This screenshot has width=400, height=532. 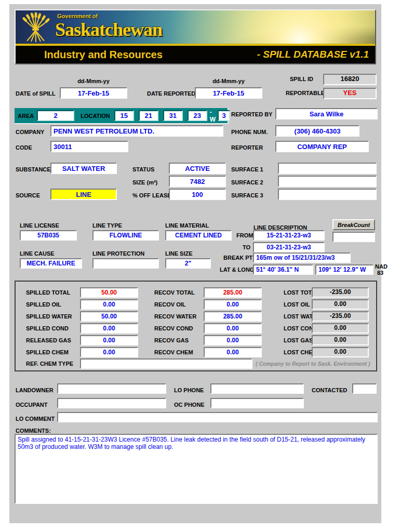 I want to click on phone-num-input, so click(x=317, y=131).